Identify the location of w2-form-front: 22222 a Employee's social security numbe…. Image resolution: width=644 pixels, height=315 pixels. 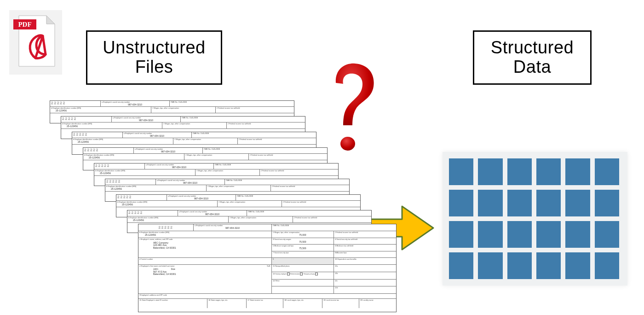
(267, 268).